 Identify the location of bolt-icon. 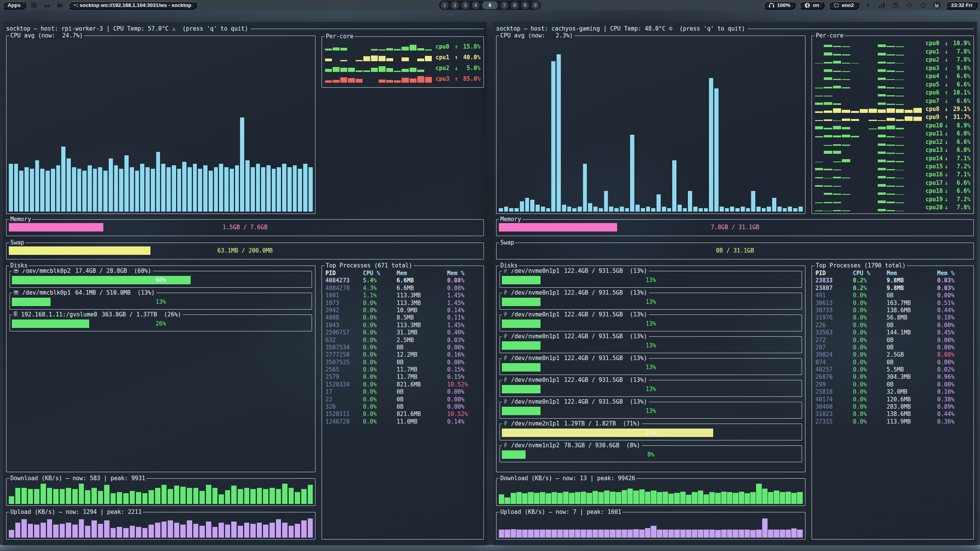
(868, 5).